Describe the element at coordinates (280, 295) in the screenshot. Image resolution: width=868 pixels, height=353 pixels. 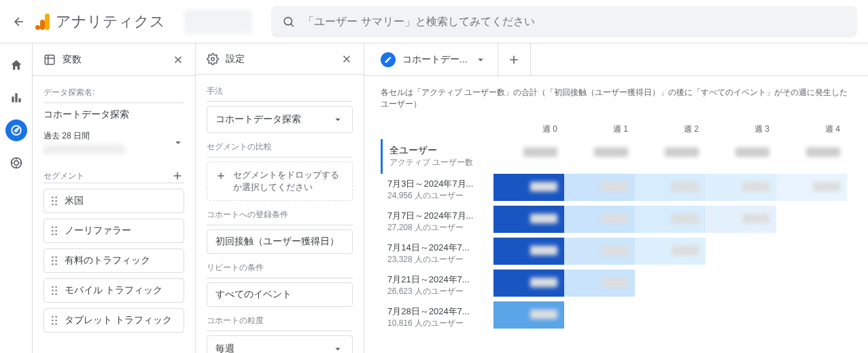
I see `return-value: すべてのイベント` at that location.